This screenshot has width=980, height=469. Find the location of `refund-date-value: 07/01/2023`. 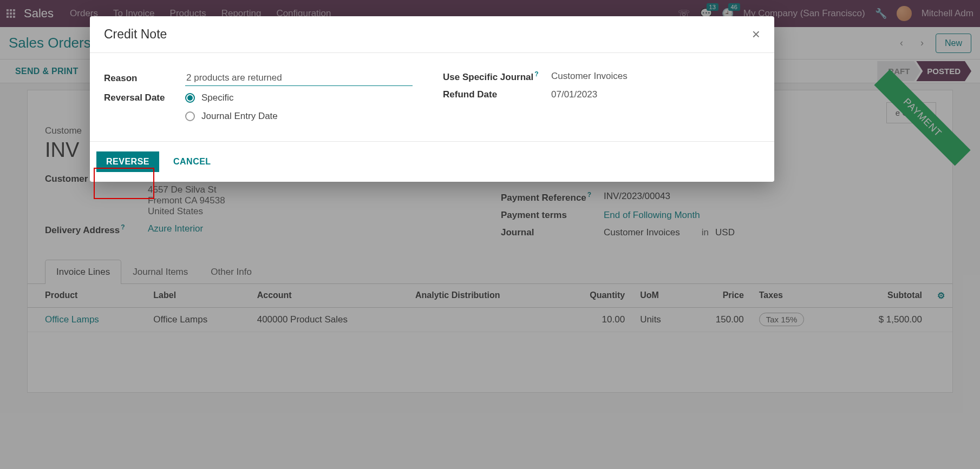

refund-date-value: 07/01/2023 is located at coordinates (574, 95).